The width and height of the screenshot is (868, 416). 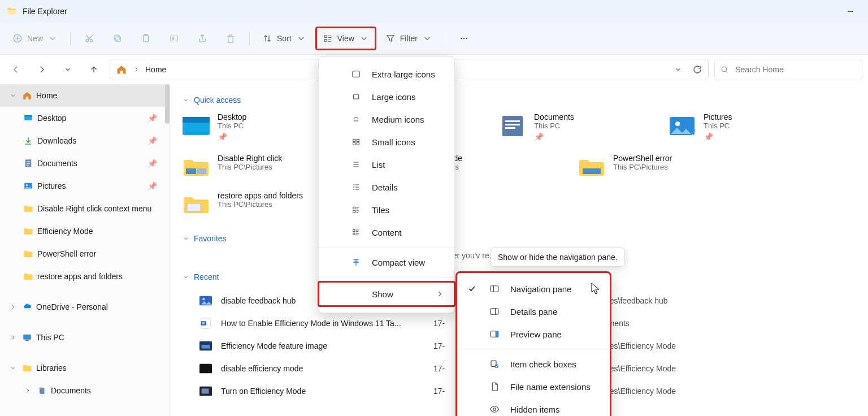 I want to click on view-tiles: Tiles, so click(x=387, y=210).